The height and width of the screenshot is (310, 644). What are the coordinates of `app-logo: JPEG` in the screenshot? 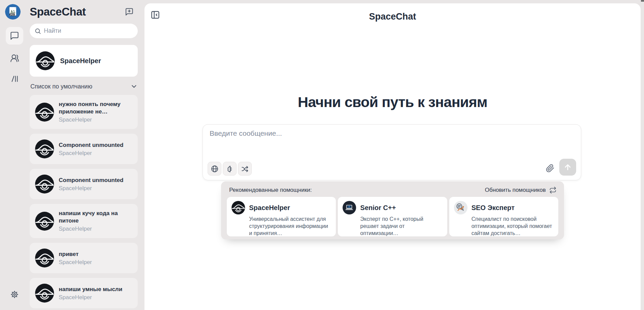 It's located at (13, 12).